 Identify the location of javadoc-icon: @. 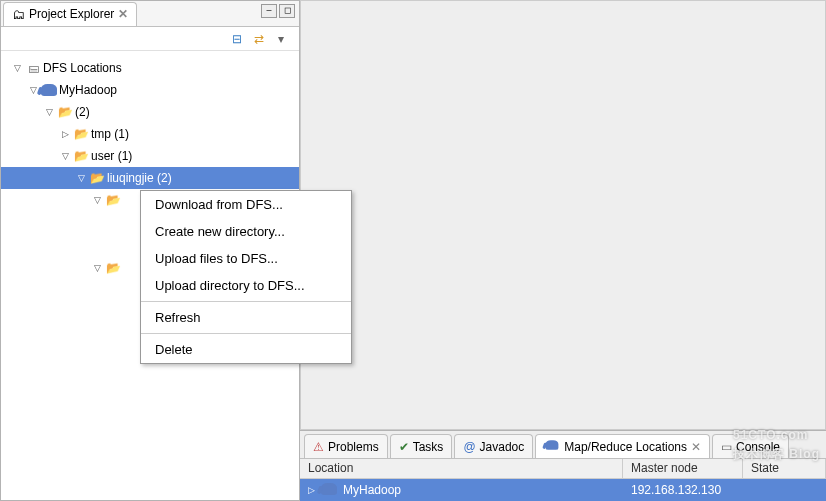
(469, 447).